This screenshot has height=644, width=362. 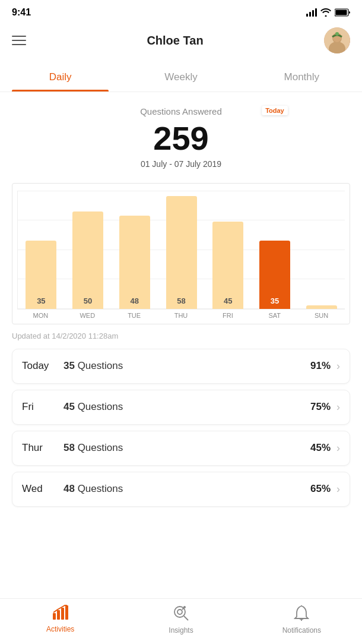 What do you see at coordinates (274, 315) in the screenshot?
I see `chart-day-sat: SAT` at bounding box center [274, 315].